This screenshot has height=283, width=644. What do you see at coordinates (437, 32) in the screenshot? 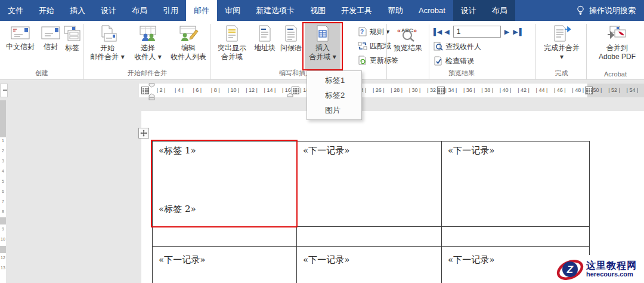
I see `first-record-button: ▌◀` at bounding box center [437, 32].